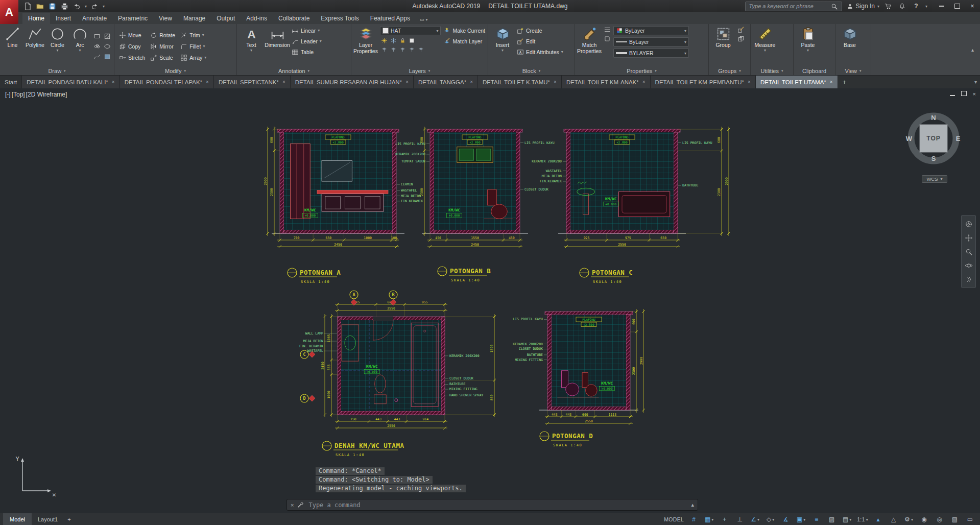  Describe the element at coordinates (801, 520) in the screenshot. I see `object-snap-icon: ▣▾` at that location.